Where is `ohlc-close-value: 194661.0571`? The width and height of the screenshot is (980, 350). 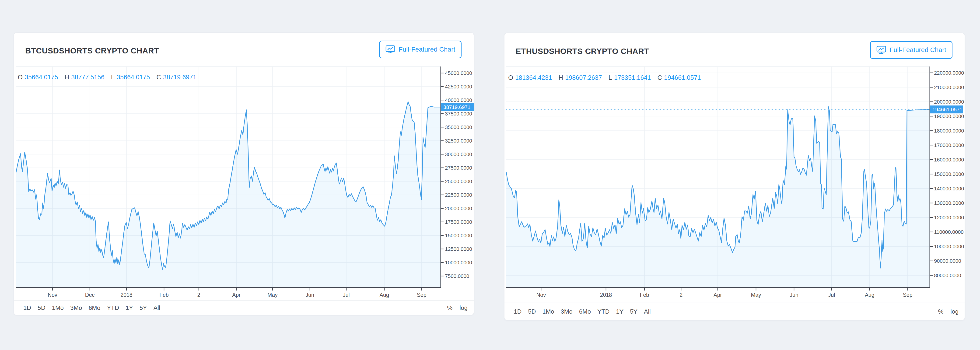
ohlc-close-value: 194661.0571 is located at coordinates (682, 78).